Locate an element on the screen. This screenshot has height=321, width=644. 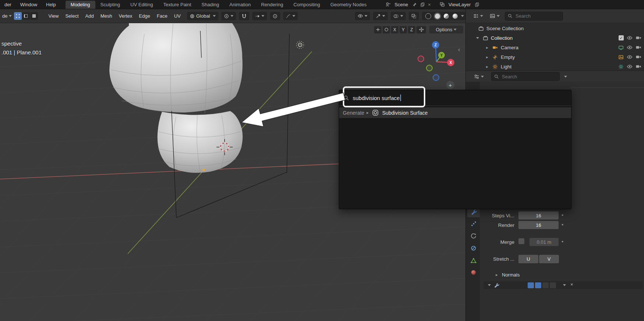
menu-face: Face is located at coordinates (162, 16).